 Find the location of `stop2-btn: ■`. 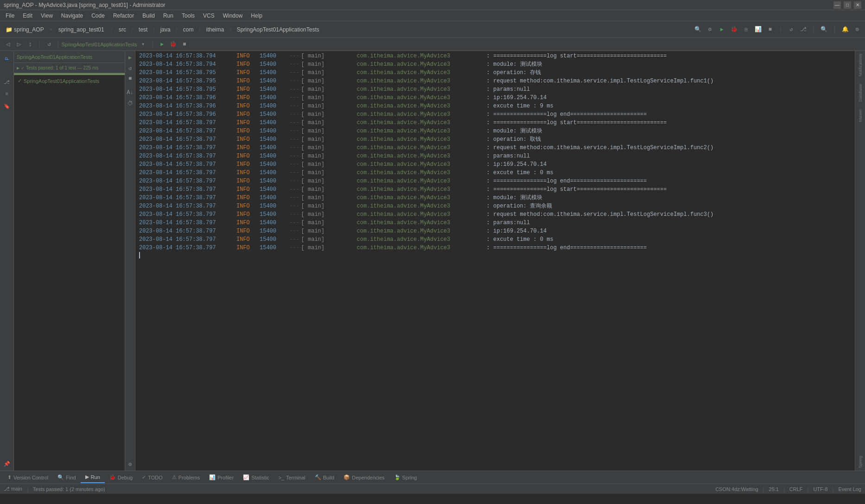

stop2-btn: ■ is located at coordinates (184, 44).